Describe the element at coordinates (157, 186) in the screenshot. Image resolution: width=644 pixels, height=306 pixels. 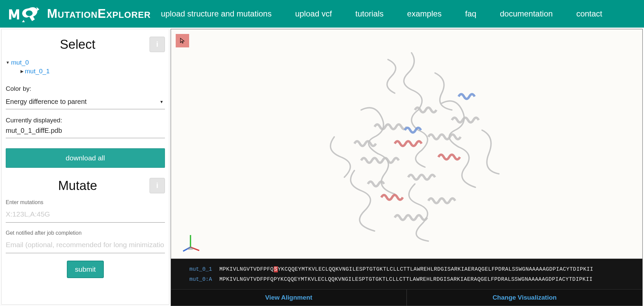
I see `mutate-info-button: i` at that location.